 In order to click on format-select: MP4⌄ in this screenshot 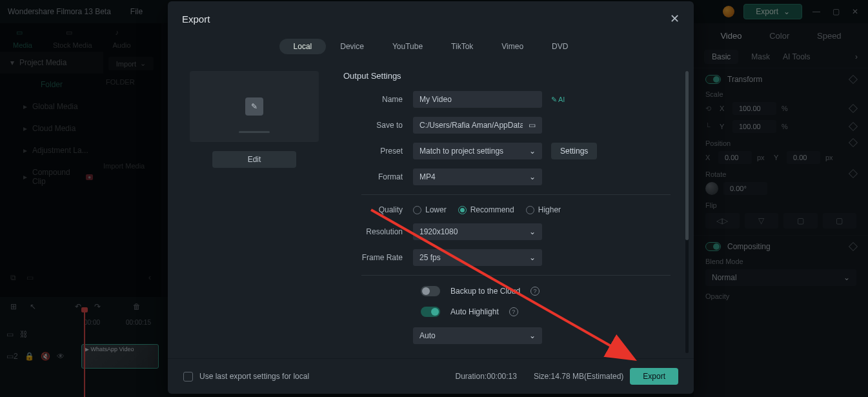, I will do `click(478, 177)`.